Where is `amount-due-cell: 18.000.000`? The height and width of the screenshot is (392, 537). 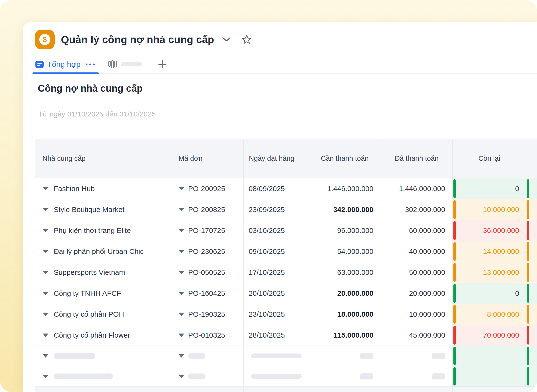 amount-due-cell: 18.000.000 is located at coordinates (345, 314).